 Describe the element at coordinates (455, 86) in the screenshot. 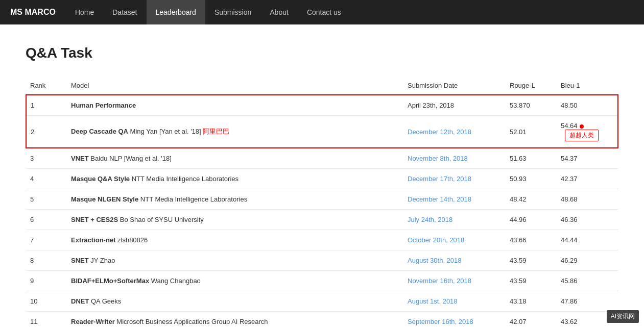

I see `col-date: Submission Date` at that location.